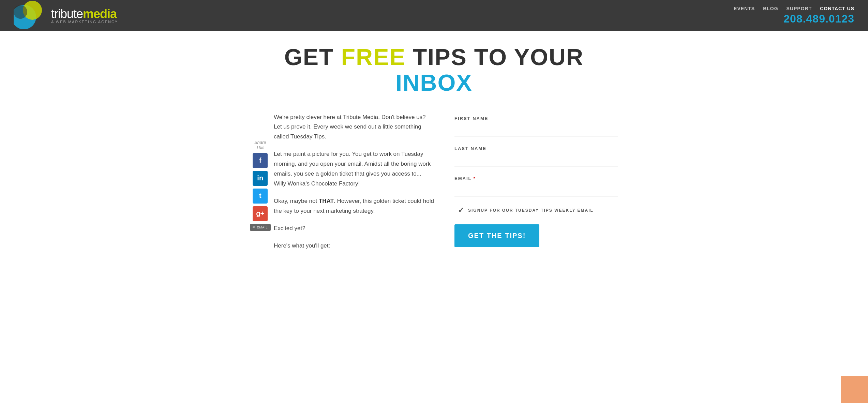 This screenshot has width=868, height=403. Describe the element at coordinates (536, 130) in the screenshot. I see `first-name-input` at that location.